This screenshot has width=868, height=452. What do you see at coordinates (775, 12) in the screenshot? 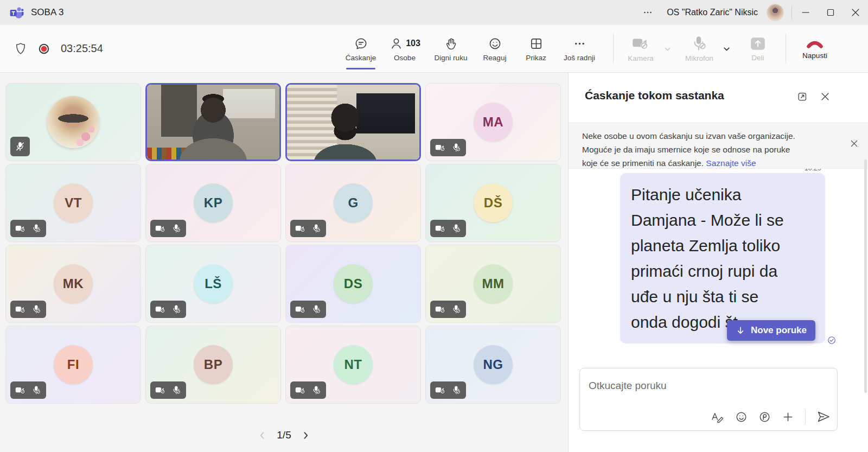
I see `account-avatar` at bounding box center [775, 12].